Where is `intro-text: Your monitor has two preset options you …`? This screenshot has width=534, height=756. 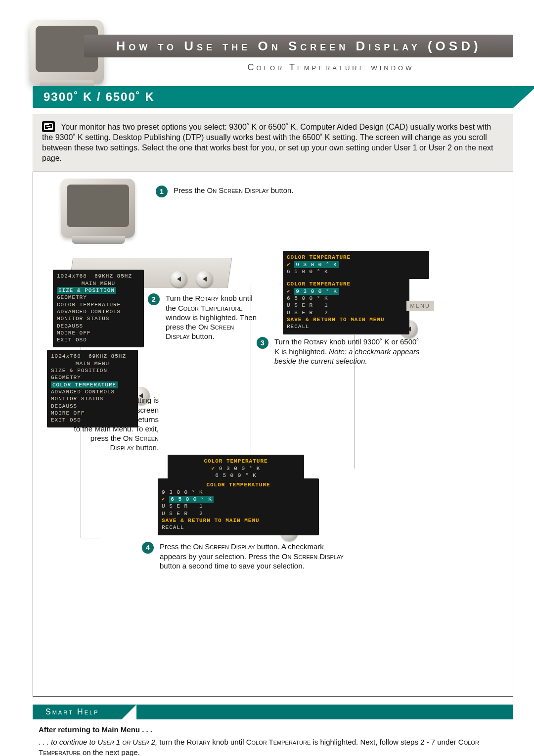
intro-text: Your monitor has two preset options you … is located at coordinates (268, 142).